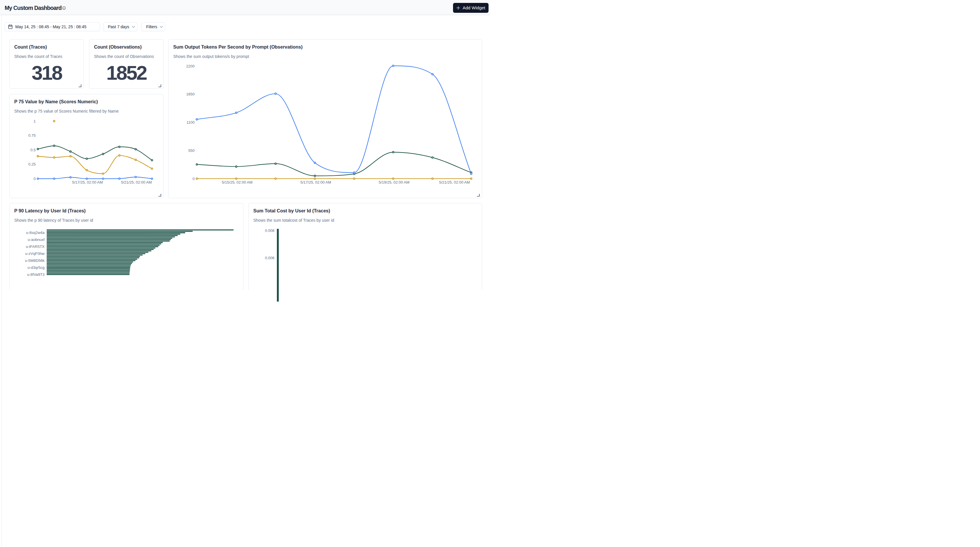 The image size is (980, 547). Describe the element at coordinates (32, 135) in the screenshot. I see `svg-text: 0.75` at that location.